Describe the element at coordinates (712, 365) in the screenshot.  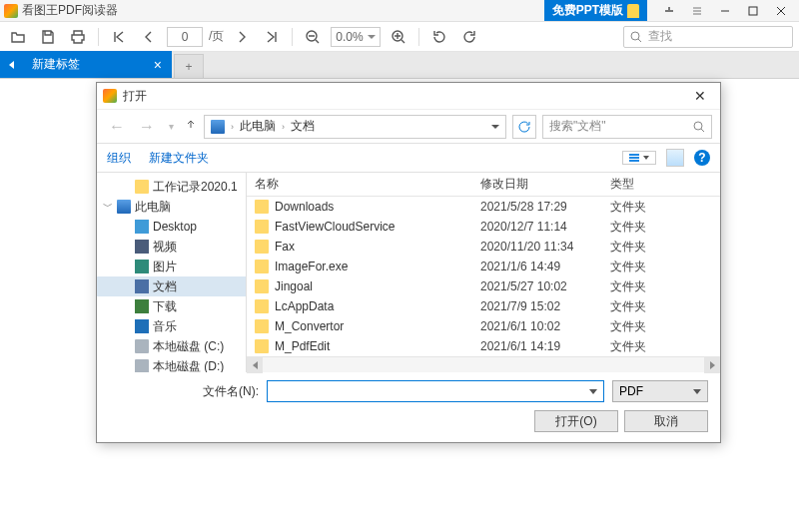
I see `scroll-right-button` at that location.